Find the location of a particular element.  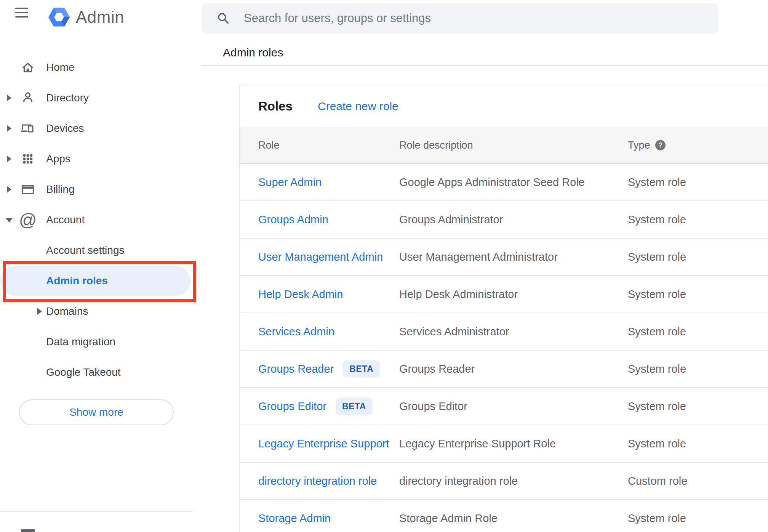

role-description: Storage Admin Role is located at coordinates (448, 518).